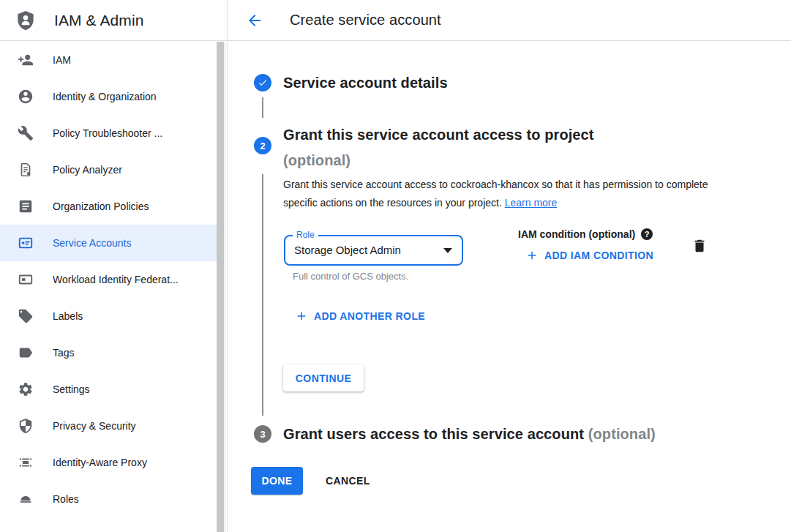 The height and width of the screenshot is (532, 791). What do you see at coordinates (448, 250) in the screenshot?
I see `dropdown-caret-icon` at bounding box center [448, 250].